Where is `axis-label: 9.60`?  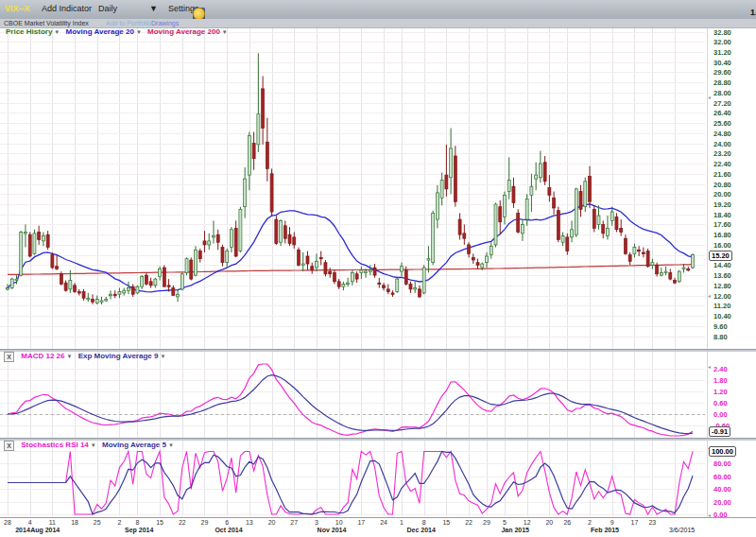
axis-label: 9.60 is located at coordinates (720, 327).